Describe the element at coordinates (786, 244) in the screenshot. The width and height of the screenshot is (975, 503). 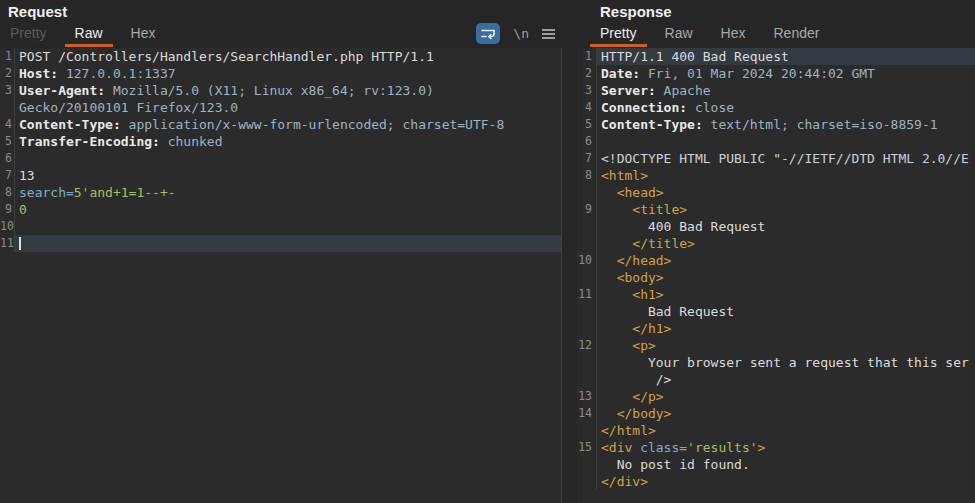
I see `code-line: </title>` at that location.